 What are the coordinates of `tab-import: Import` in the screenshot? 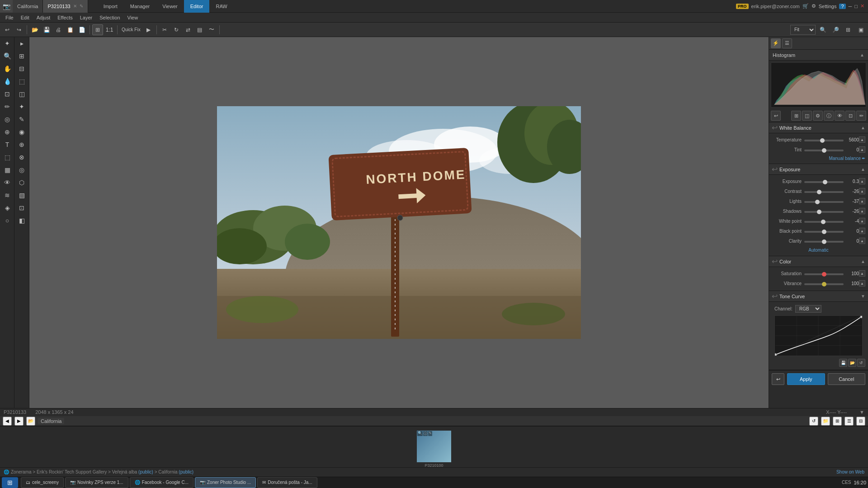 It's located at (110, 6).